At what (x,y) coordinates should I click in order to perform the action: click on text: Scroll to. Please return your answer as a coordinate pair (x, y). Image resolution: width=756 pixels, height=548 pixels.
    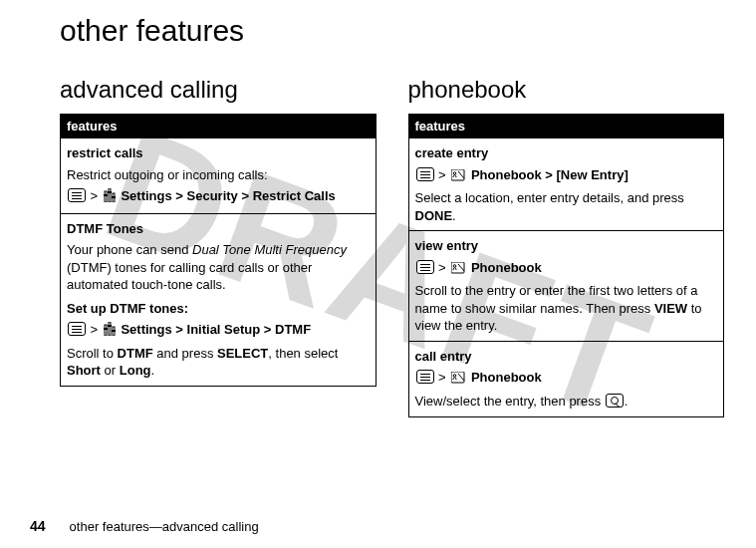
    Looking at the image, I should click on (92, 353).